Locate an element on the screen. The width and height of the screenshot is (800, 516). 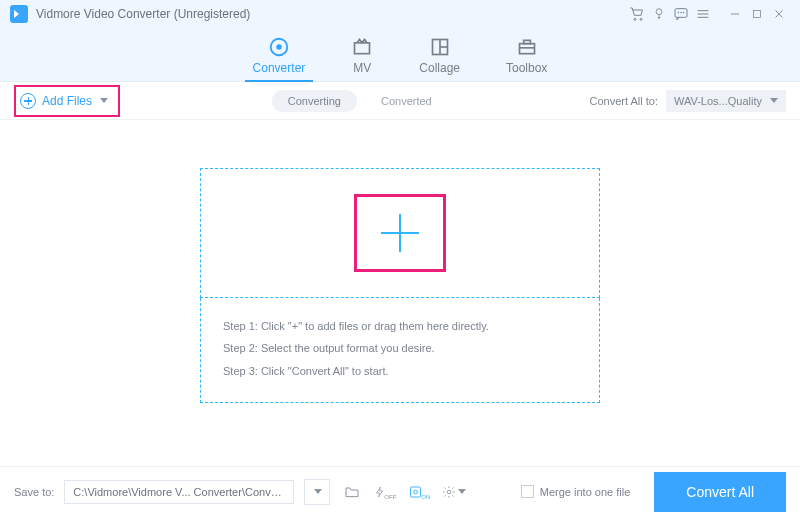
save-path-field: C:\Vidmore\Vidmore V... Converter\Conver… is located at coordinates (179, 492).